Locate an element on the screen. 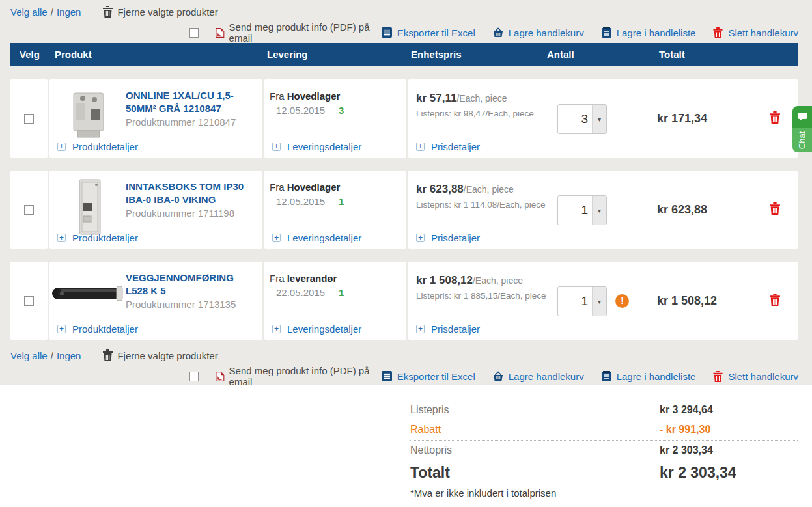 The image size is (812, 507). cart-row: INNTAKSBOKS TOM IP30 IBA-0 IBA-0 VIKING … is located at coordinates (404, 210).